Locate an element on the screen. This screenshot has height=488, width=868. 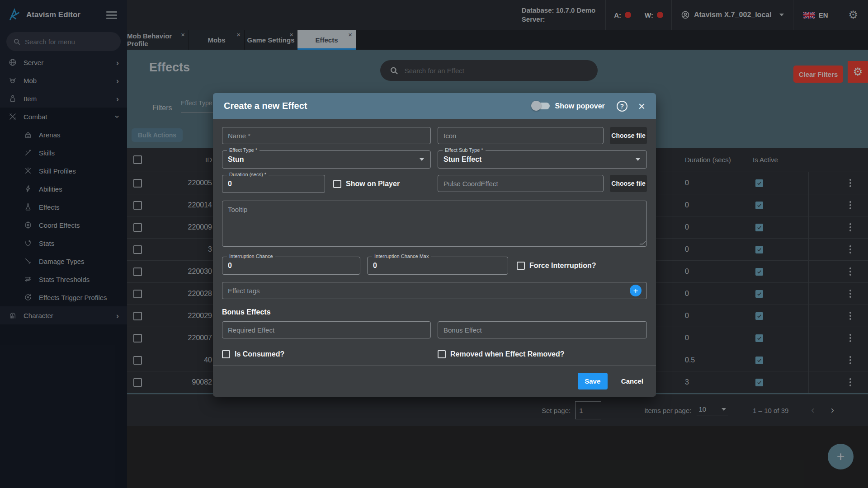
modal-footer: Save Cancel is located at coordinates (434, 381).